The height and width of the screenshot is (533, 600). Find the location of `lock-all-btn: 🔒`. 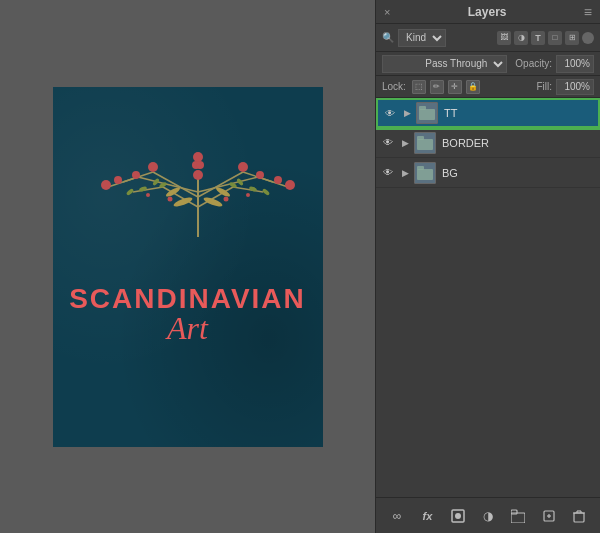

lock-all-btn: 🔒 is located at coordinates (473, 87).